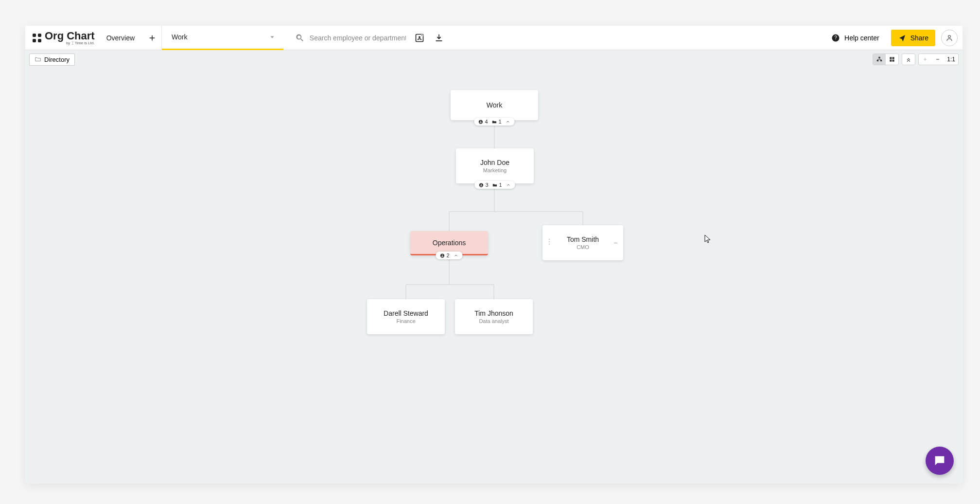 The height and width of the screenshot is (504, 980). Describe the element at coordinates (152, 38) in the screenshot. I see `plus-icon` at that location.